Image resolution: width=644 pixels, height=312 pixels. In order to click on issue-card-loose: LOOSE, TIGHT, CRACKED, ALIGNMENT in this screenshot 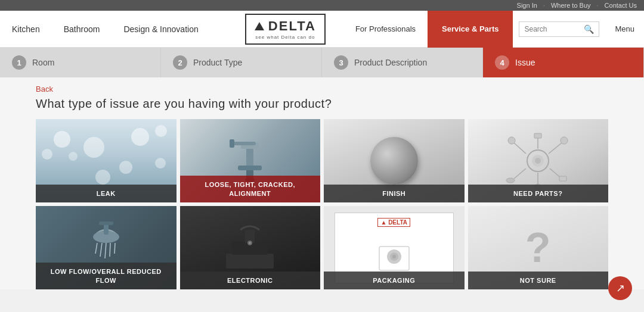, I will do `click(250, 161)`.